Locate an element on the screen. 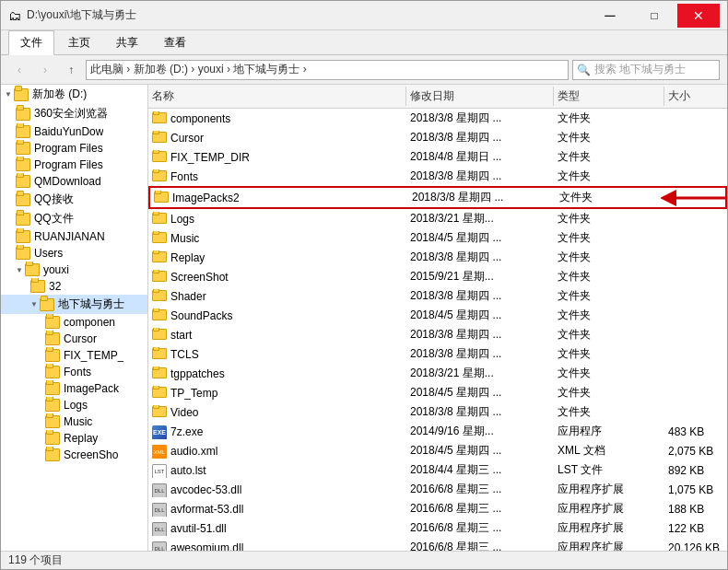  file-name: auto.lst is located at coordinates (188, 471).